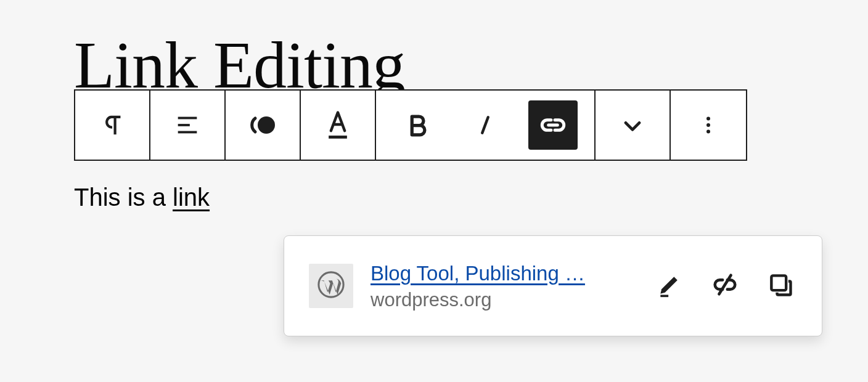 The image size is (868, 382). I want to click on link-title: Blog Tool, Publishing …, so click(478, 274).